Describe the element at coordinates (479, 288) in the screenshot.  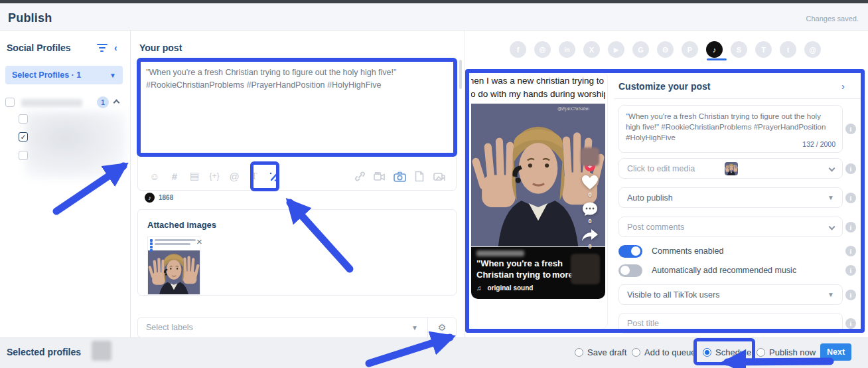
I see `music-note-icon: ♫` at that location.